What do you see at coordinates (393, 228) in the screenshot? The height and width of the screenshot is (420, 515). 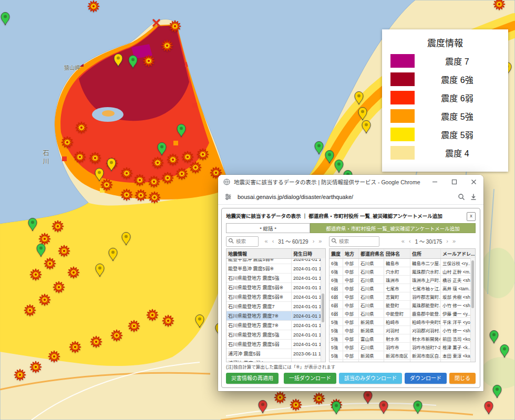 I see `tab-municipality-list: 都道府県・市町村役所 一覧_被災確認アンケートメール追加` at bounding box center [393, 228].